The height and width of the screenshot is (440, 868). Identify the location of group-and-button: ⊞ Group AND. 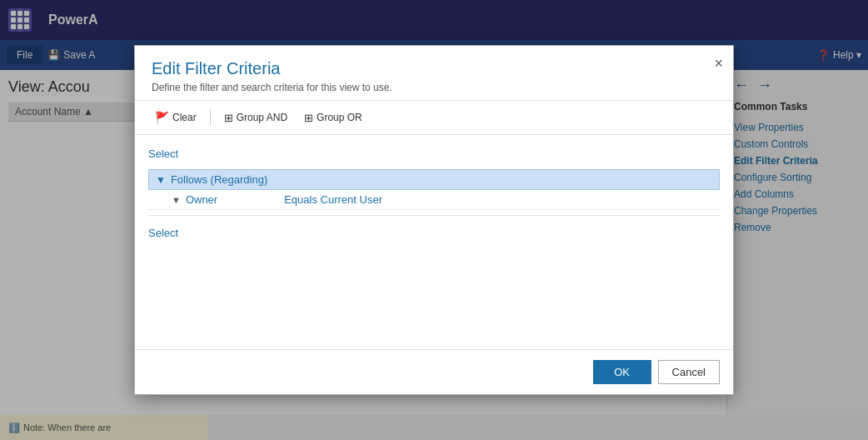
(256, 118).